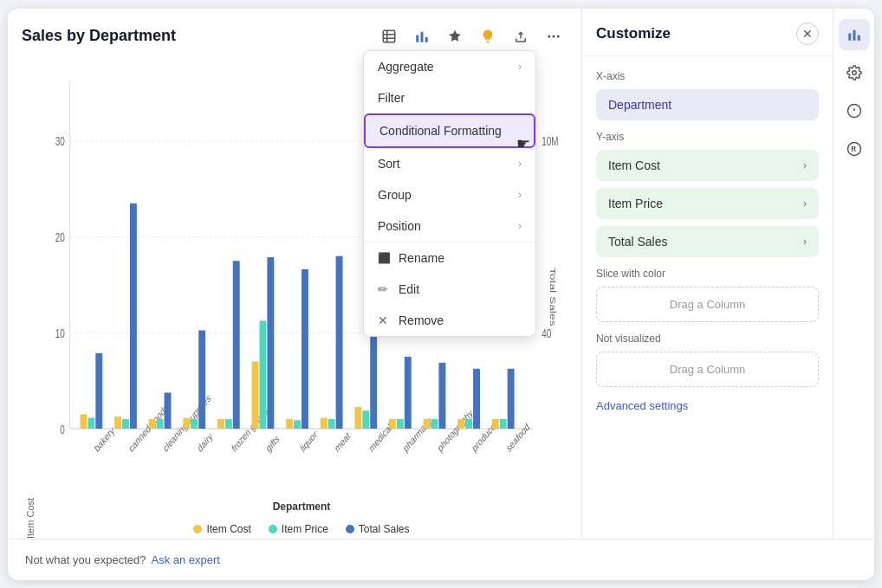  Describe the element at coordinates (422, 36) in the screenshot. I see `chart-view-button` at that location.